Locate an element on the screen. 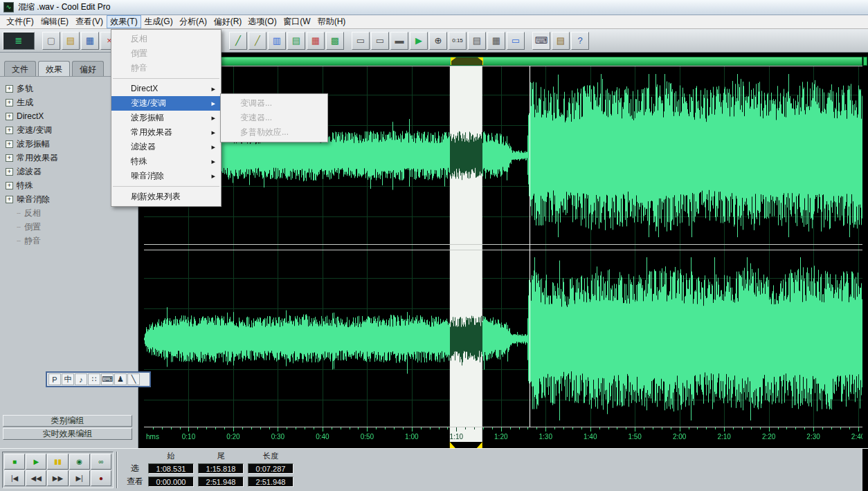 The image size is (868, 491). record-button: ● is located at coordinates (101, 479).